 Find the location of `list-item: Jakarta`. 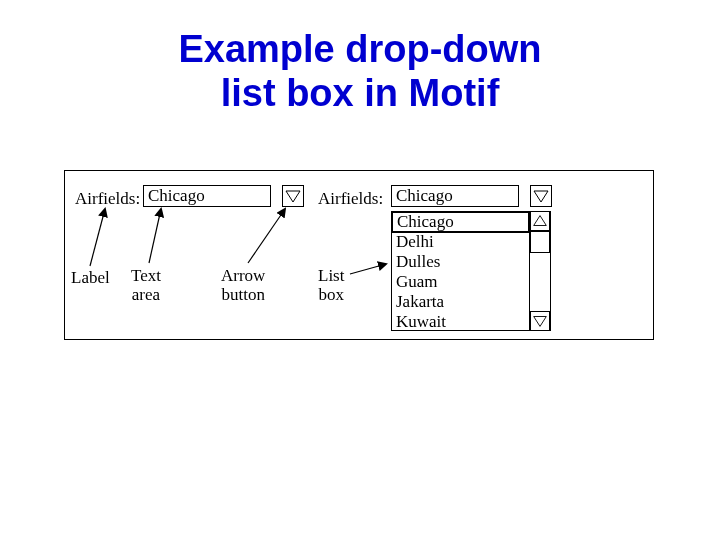

list-item: Jakarta is located at coordinates (461, 302).